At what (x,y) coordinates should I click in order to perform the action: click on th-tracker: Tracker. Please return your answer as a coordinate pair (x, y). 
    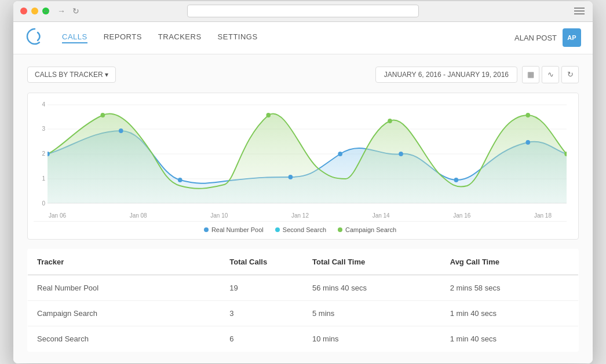
    Looking at the image, I should click on (124, 262).